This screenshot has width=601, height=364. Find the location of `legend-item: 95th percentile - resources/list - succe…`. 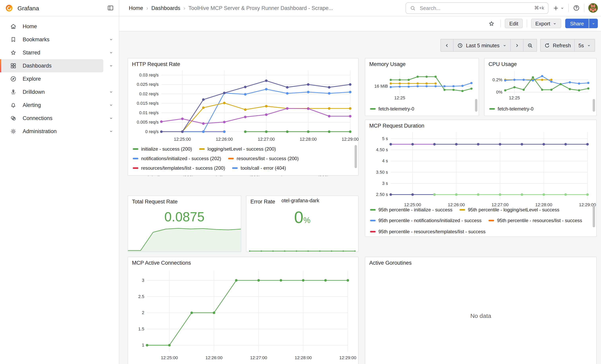

legend-item: 95th percentile - resources/list - succe… is located at coordinates (536, 221).